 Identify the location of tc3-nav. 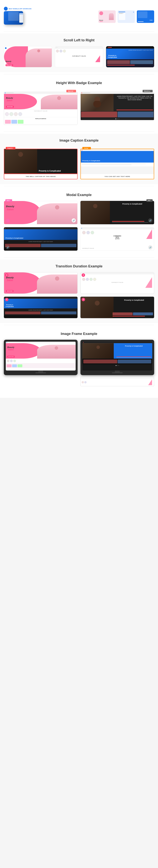
(41, 298).